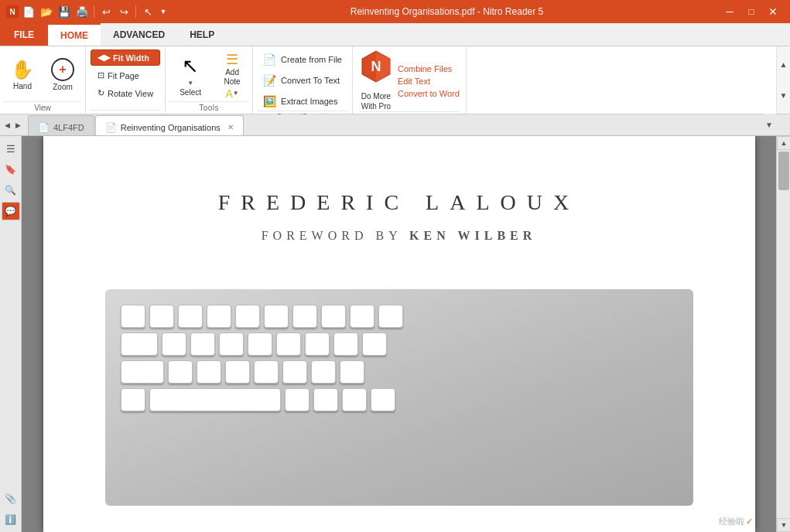 Image resolution: width=790 pixels, height=532 pixels. Describe the element at coordinates (784, 171) in the screenshot. I see `scroll-thumb` at that location.